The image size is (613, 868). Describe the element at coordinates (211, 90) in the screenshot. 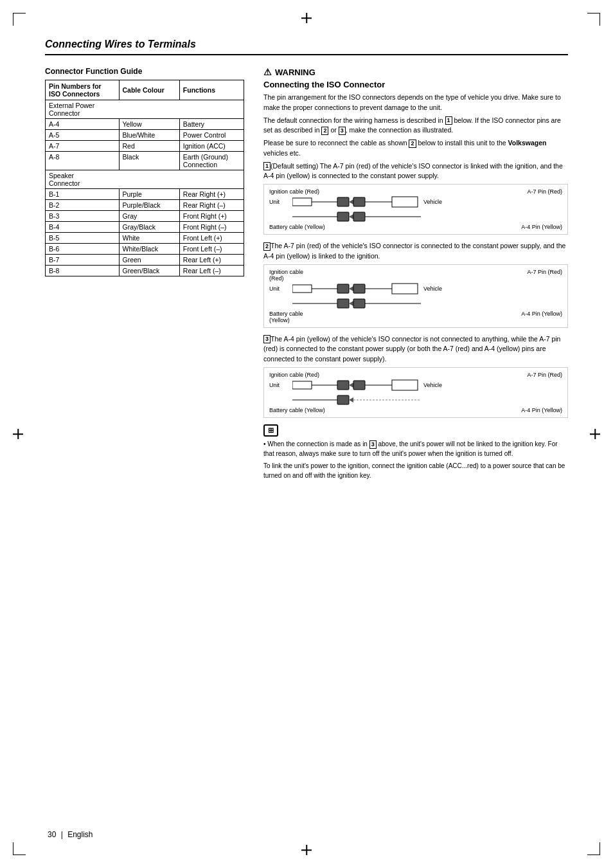

I see `col-header-function: Functions` at that location.